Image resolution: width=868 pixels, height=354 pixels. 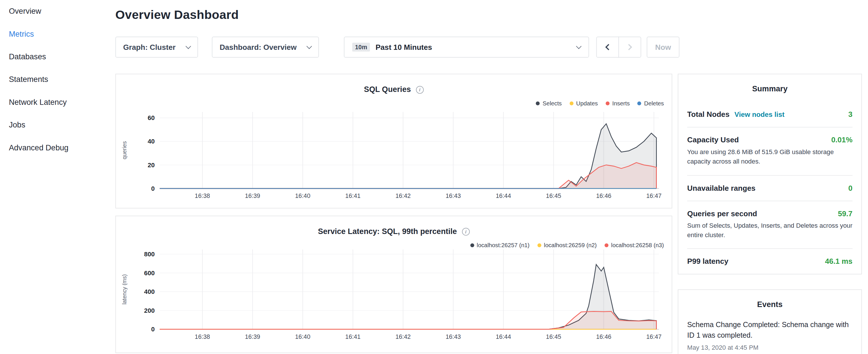 I want to click on legend-label: Updates, so click(x=587, y=103).